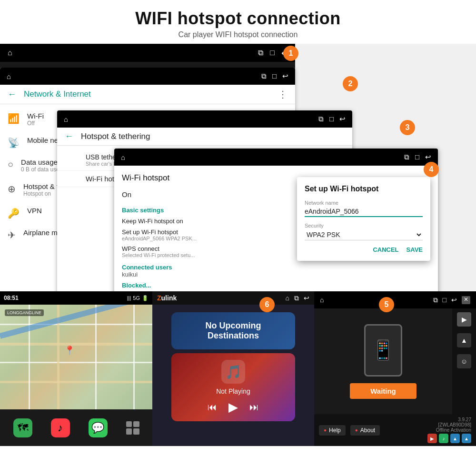 This screenshot has width=476, height=476. What do you see at coordinates (233, 298) in the screenshot?
I see `carplay-content-bar: Zulink ⌂ ⧉ ↩` at bounding box center [233, 298].